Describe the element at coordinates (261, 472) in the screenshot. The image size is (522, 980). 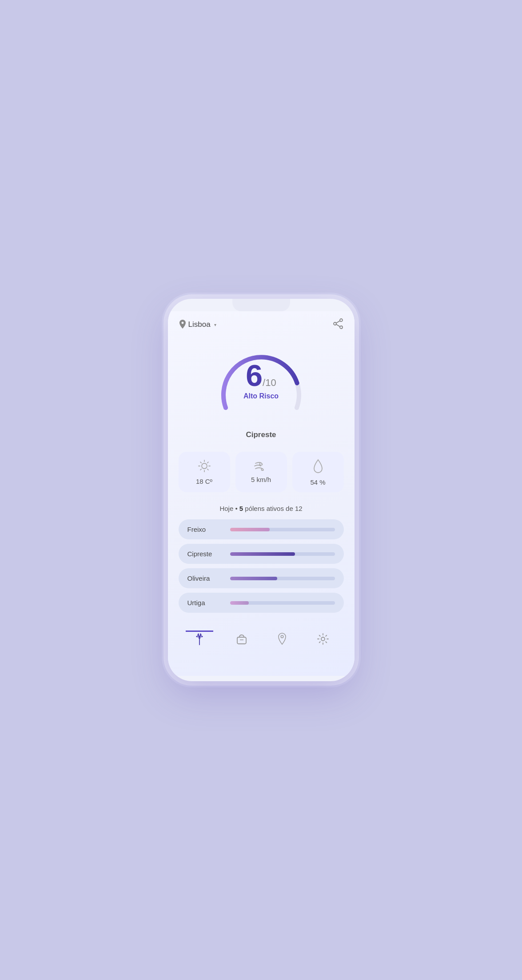
I see `weather-cards: 18 Cº 5 km/h 54 %` at that location.